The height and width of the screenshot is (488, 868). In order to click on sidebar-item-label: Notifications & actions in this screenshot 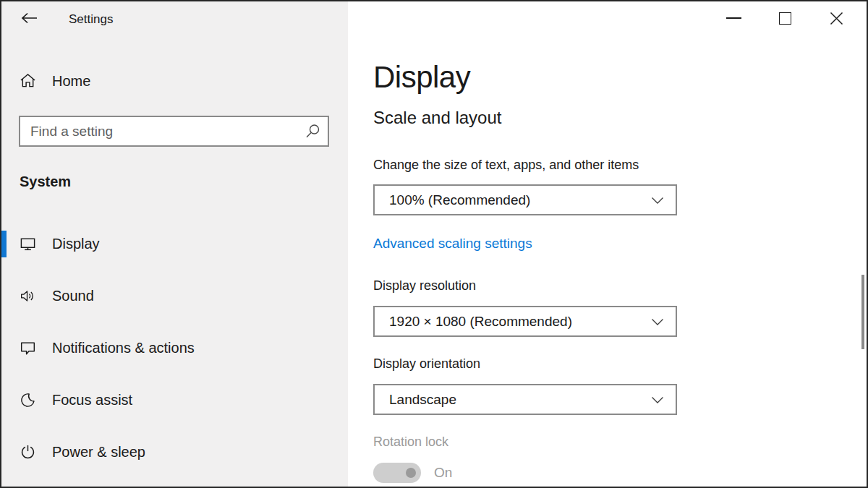, I will do `click(123, 348)`.